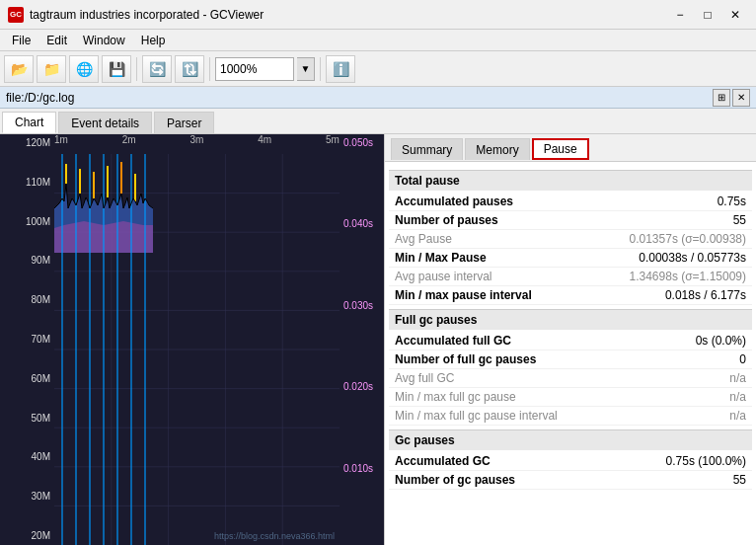 The image size is (756, 545). I want to click on accumulated-pauses-row: Accumulated pauses 0.75s, so click(570, 201).